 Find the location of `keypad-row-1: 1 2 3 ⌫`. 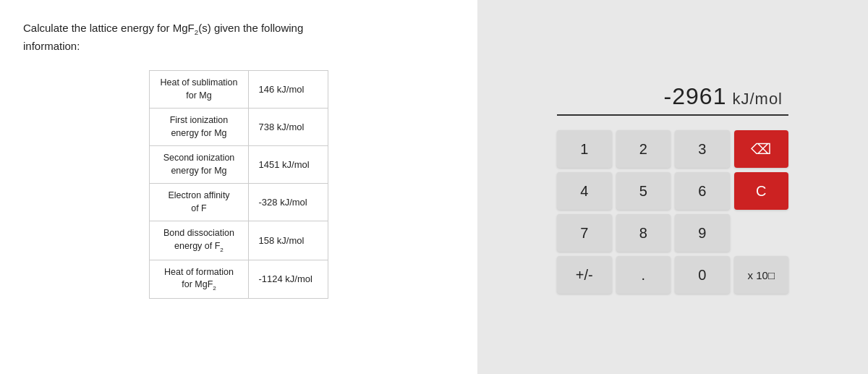

keypad-row-1: 1 2 3 ⌫ is located at coordinates (673, 149).